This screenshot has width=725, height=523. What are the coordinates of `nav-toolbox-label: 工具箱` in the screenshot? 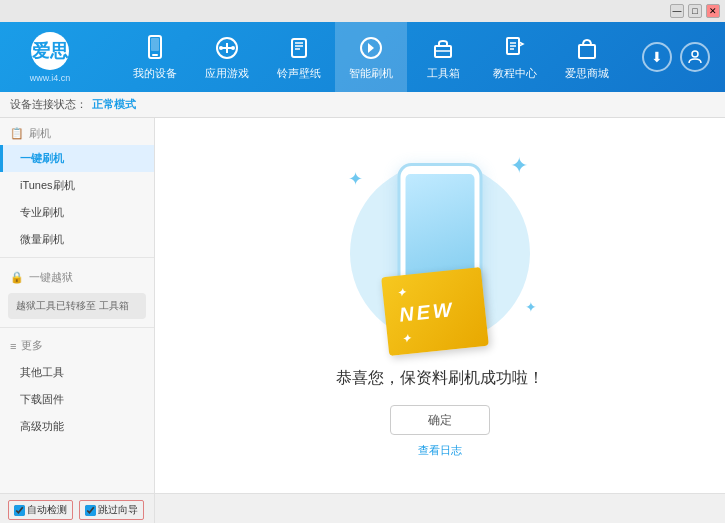 It's located at (444, 74).